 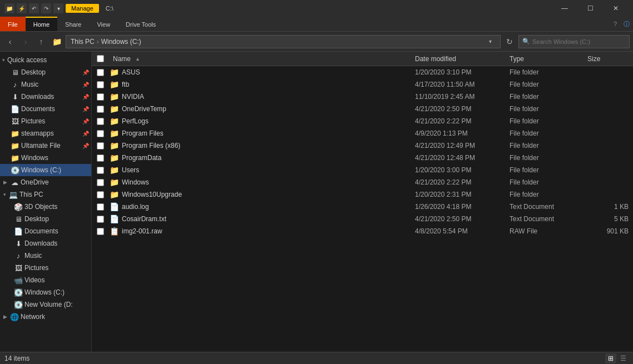 What do you see at coordinates (363, 170) in the screenshot?
I see `table-row: 📁 Users 1/20/2020 3:00 PM File folder` at bounding box center [363, 170].